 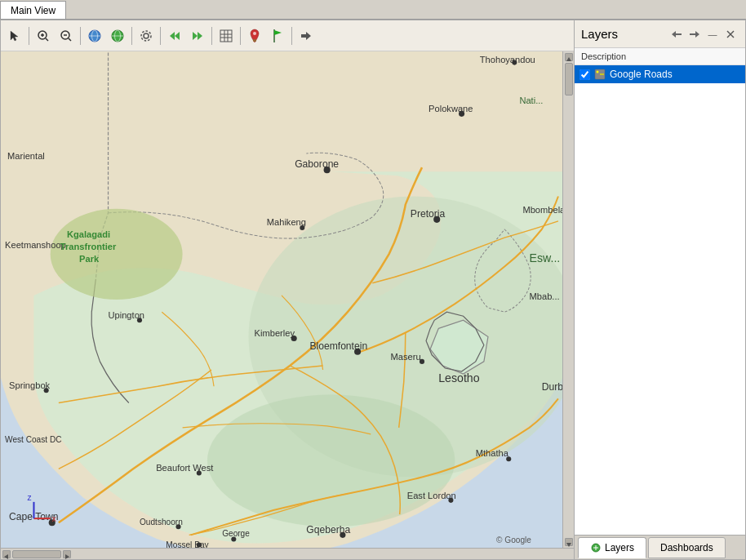 What do you see at coordinates (90, 259) in the screenshot?
I see `svg-text: Park` at bounding box center [90, 259].